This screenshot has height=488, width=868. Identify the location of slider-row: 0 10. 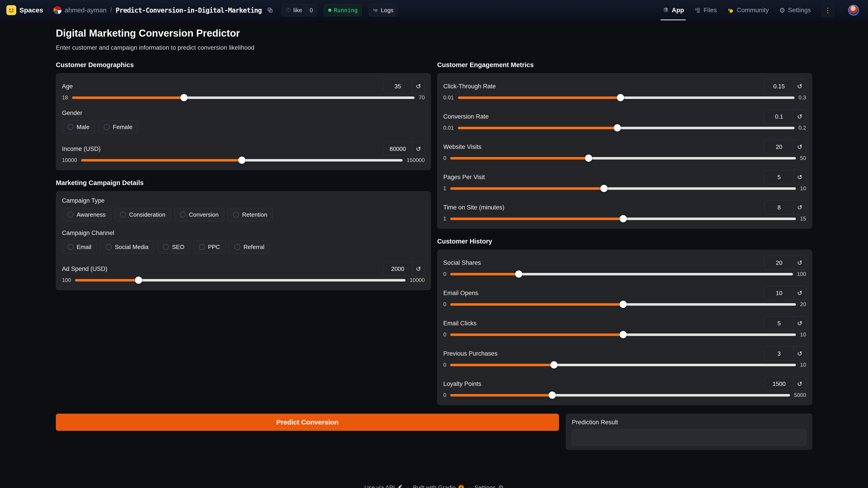
(625, 365).